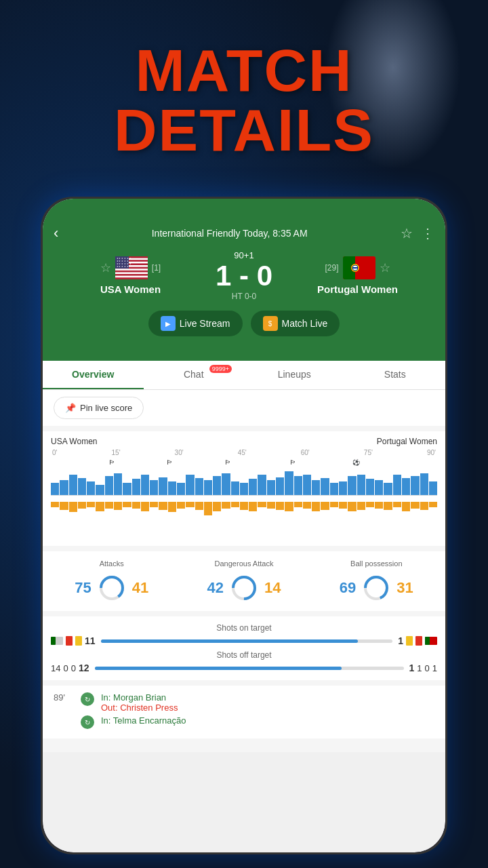 The height and width of the screenshot is (868, 488). I want to click on favorite-star-icon: ☆, so click(407, 233).